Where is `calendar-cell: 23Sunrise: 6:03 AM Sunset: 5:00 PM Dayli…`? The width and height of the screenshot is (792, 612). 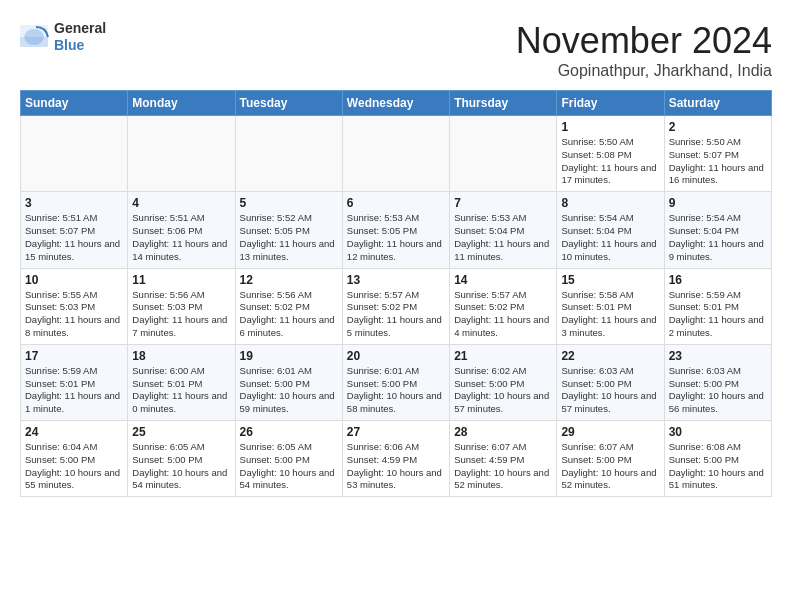
calendar-cell: 23Sunrise: 6:03 AM Sunset: 5:00 PM Dayli… is located at coordinates (718, 382).